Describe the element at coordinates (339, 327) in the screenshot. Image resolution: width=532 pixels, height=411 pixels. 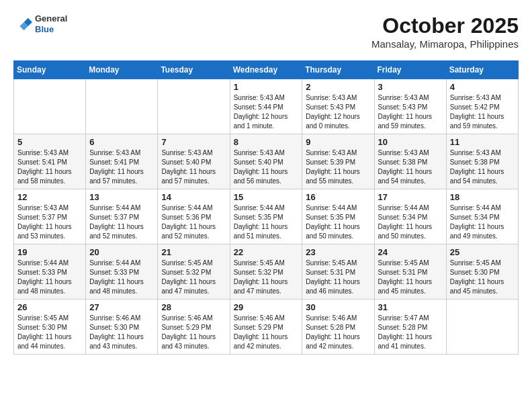
I see `calendar-cell: 30Sunrise: 5:46 AM Sunset: 5:28 PM Dayli…` at that location.